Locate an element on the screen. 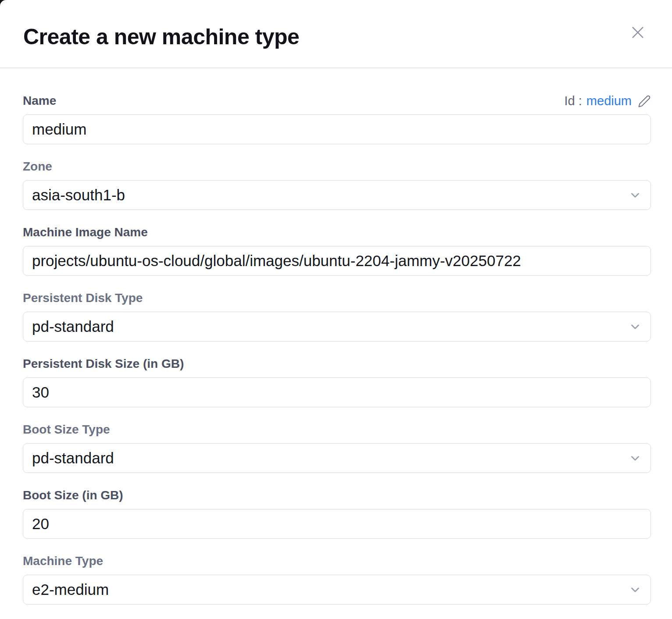  field-boot-size: Boot Size (in GB) is located at coordinates (337, 513).